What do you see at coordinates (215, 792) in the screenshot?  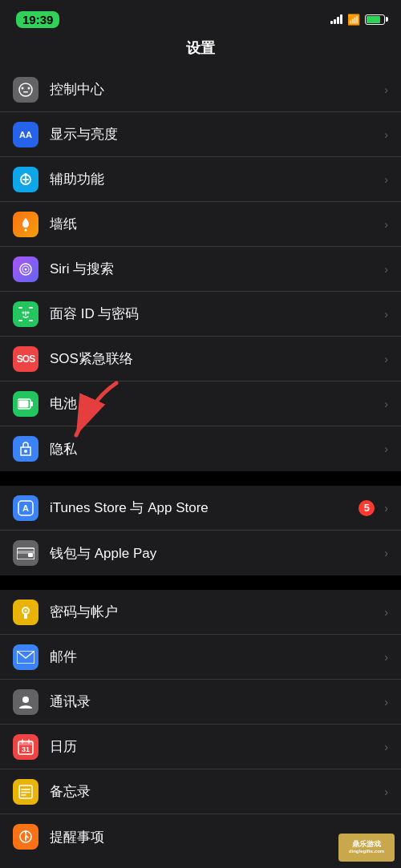 I see `notes-label: 备忘录` at bounding box center [215, 792].